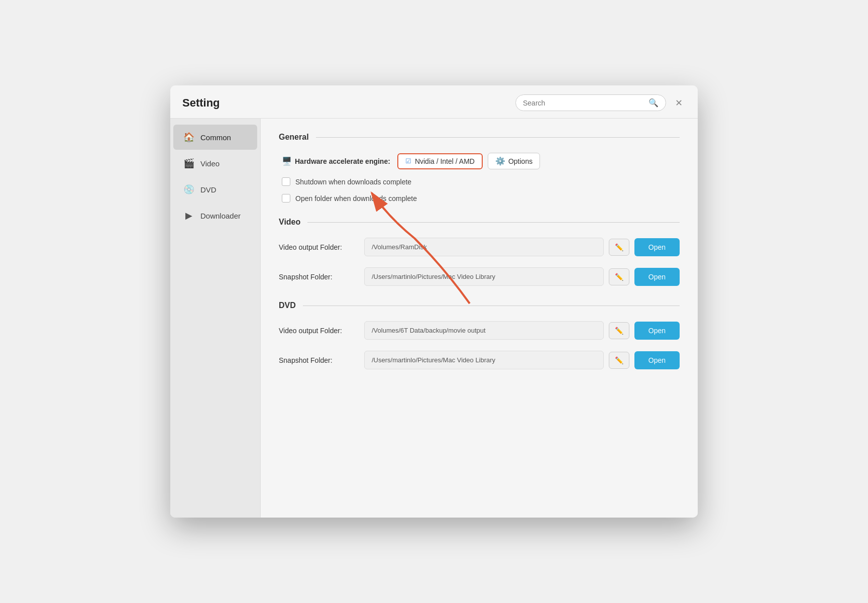 The height and width of the screenshot is (603, 868). Describe the element at coordinates (520, 161) in the screenshot. I see `options-label: Options` at that location.